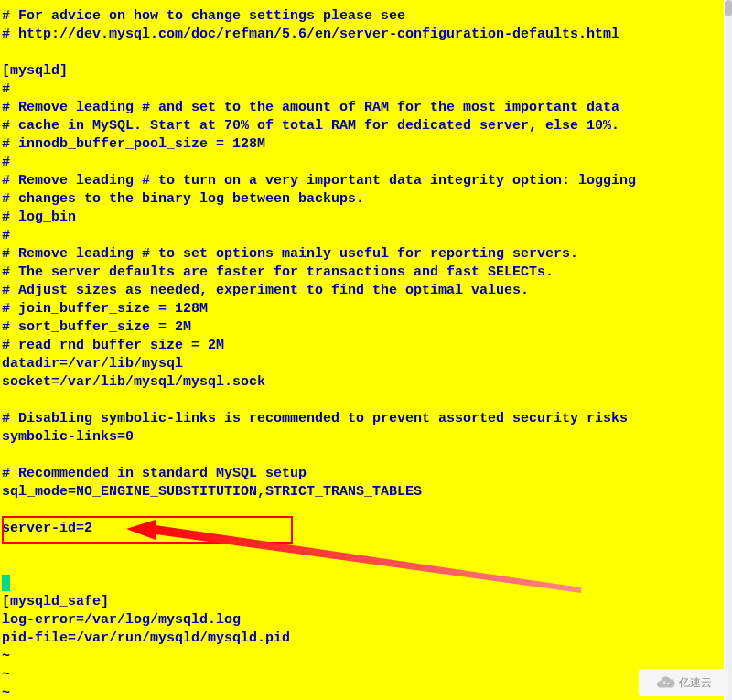  I want to click on config-line: # innodb_buffer_pool_size = 128M, so click(362, 145).